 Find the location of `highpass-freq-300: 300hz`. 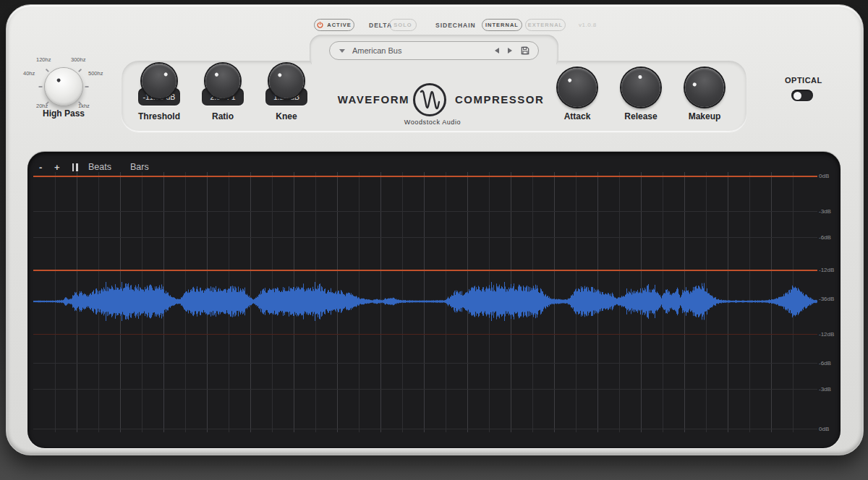

highpass-freq-300: 300hz is located at coordinates (78, 59).